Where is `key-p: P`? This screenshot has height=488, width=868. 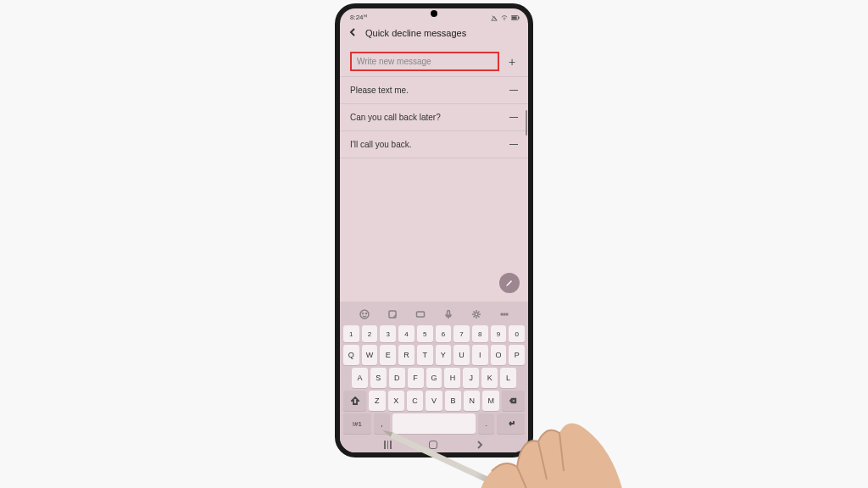
key-p: P is located at coordinates (517, 355).